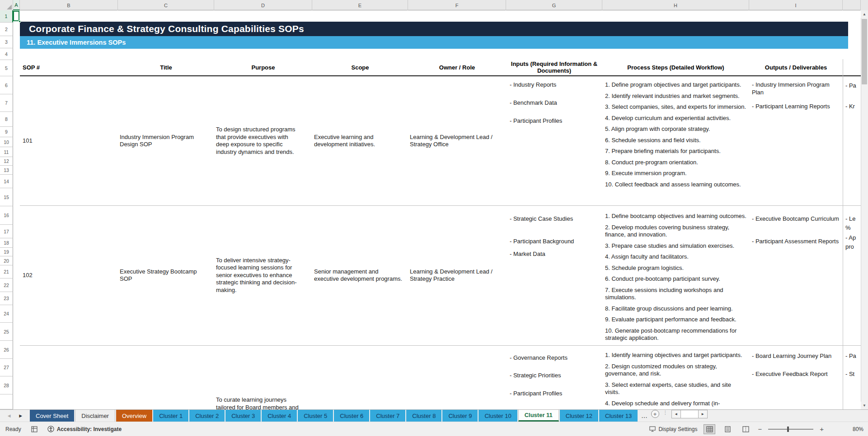 The width and height of the screenshot is (868, 436). I want to click on process-step: 6. Schedule sessions and field visits., so click(676, 141).